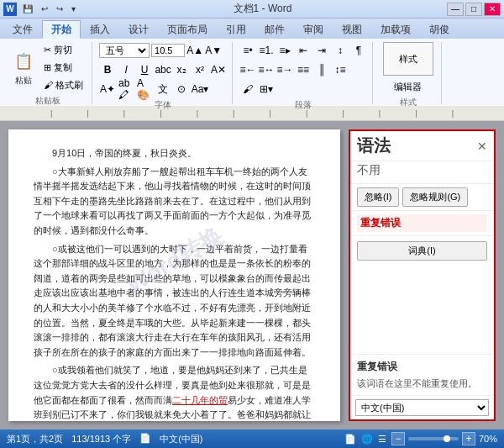  What do you see at coordinates (213, 50) in the screenshot?
I see `shrink-font-button: A▼` at bounding box center [213, 50].